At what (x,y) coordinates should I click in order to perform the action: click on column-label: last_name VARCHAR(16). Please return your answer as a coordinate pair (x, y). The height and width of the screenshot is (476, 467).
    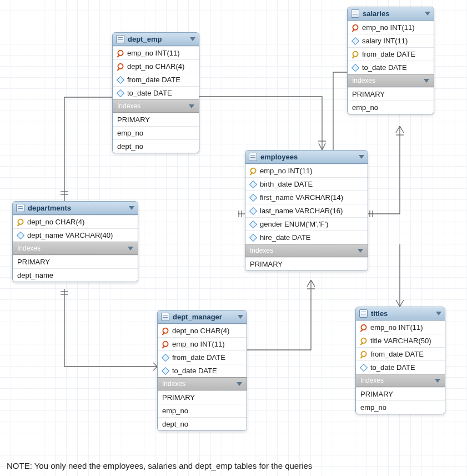
    Looking at the image, I should click on (301, 211).